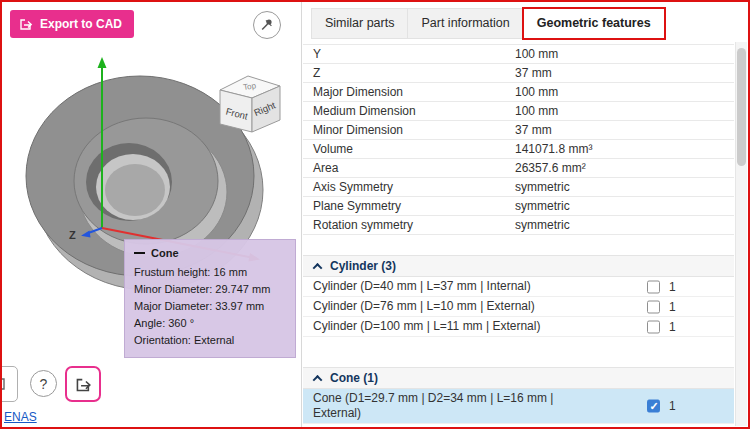 This screenshot has width=750, height=429. Describe the element at coordinates (360, 24) in the screenshot. I see `tab-similar-parts: Similar parts` at that location.